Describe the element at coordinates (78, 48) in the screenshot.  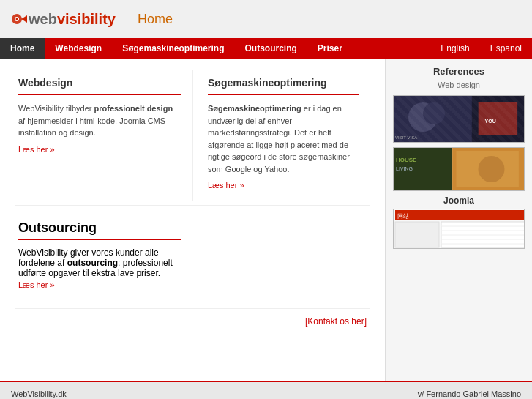
I see `nav-item-webdesign: Webdesign` at that location.